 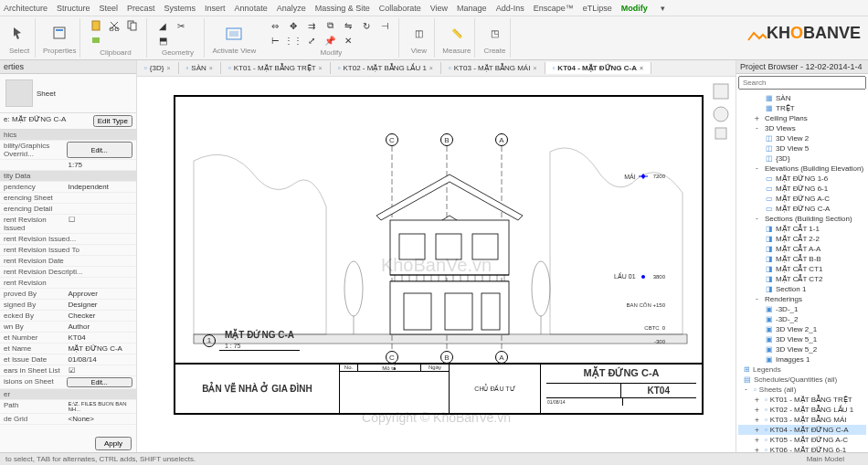 What do you see at coordinates (132, 26) in the screenshot?
I see `copy-button` at bounding box center [132, 26].